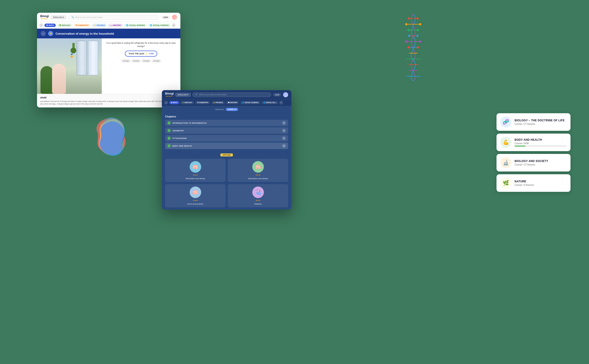  Describe the element at coordinates (41, 25) in the screenshot. I see `nav-prev-top: ‹` at that location.